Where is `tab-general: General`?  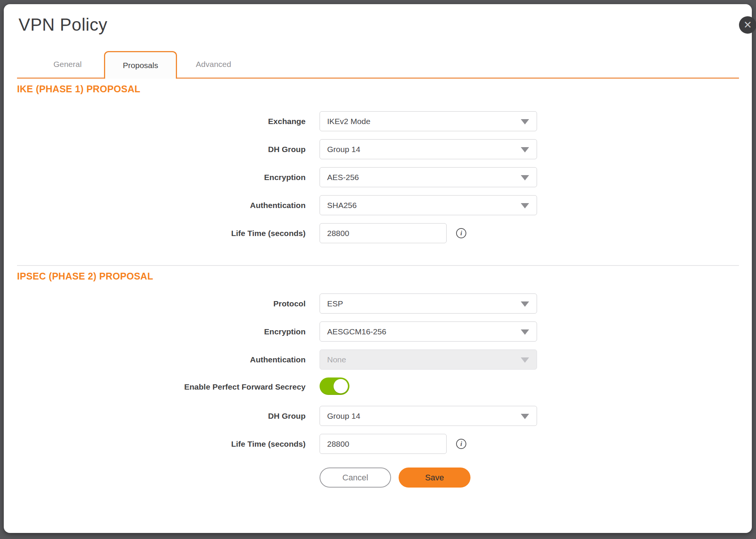 tab-general: General is located at coordinates (67, 64).